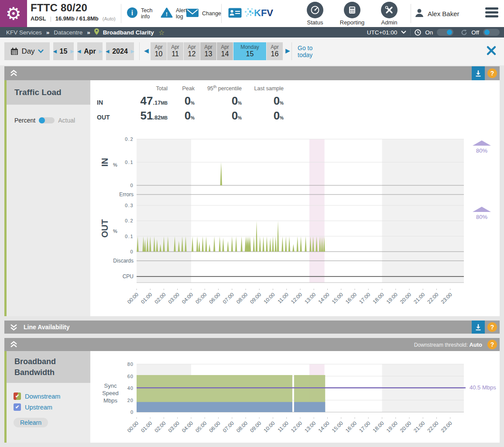  What do you see at coordinates (378, 427) in the screenshot?
I see `x-tick-label: 18:00` at bounding box center [378, 427].